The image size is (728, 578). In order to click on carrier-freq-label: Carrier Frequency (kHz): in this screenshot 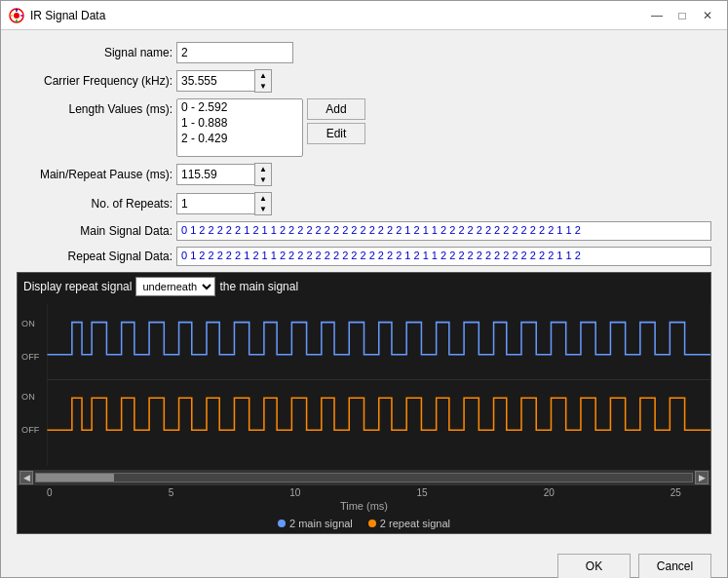, I will do `click(95, 81)`.